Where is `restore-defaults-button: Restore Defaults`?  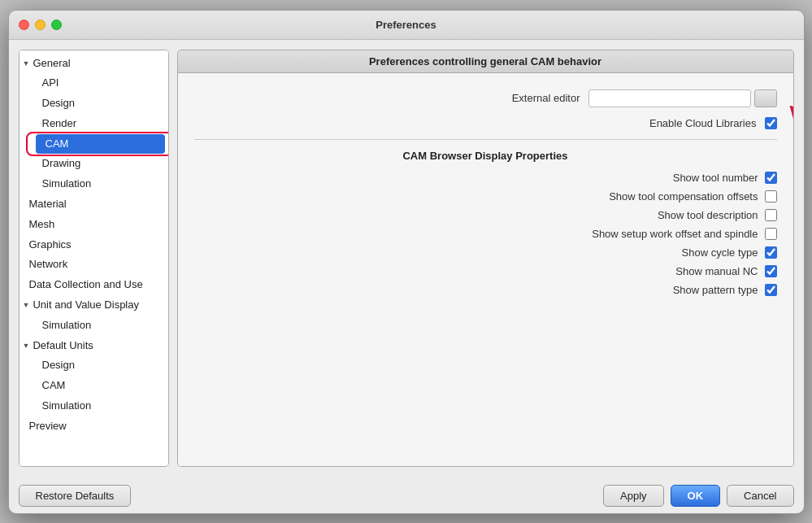 restore-defaults-button: Restore Defaults is located at coordinates (75, 496).